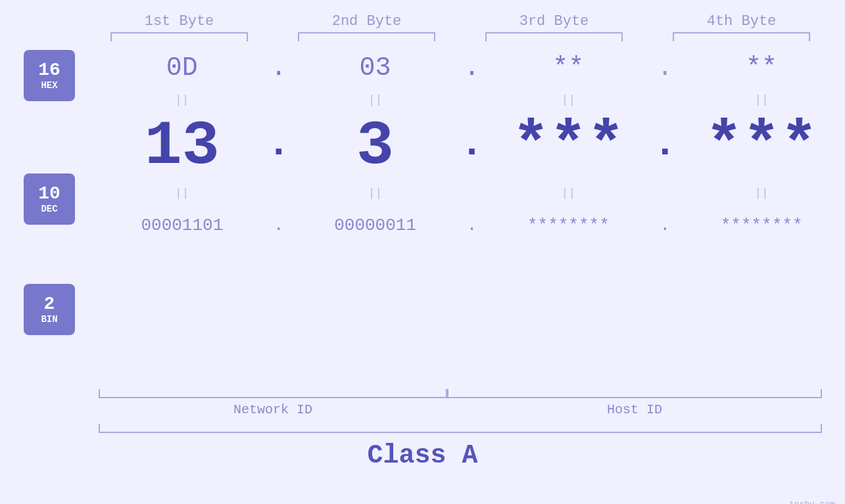 The height and width of the screenshot is (504, 845). What do you see at coordinates (472, 225) in the screenshot?
I see `bin-dot2: .` at bounding box center [472, 225].